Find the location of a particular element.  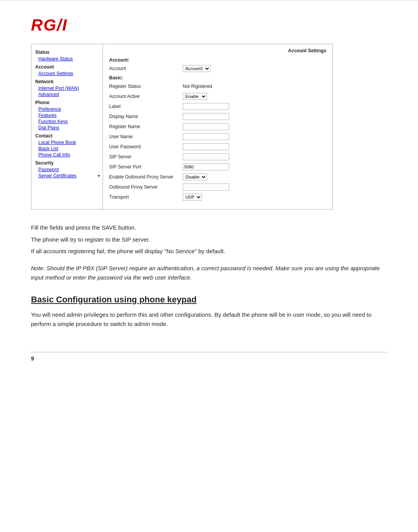

sidebar-link-black-list: Black List is located at coordinates (67, 149).